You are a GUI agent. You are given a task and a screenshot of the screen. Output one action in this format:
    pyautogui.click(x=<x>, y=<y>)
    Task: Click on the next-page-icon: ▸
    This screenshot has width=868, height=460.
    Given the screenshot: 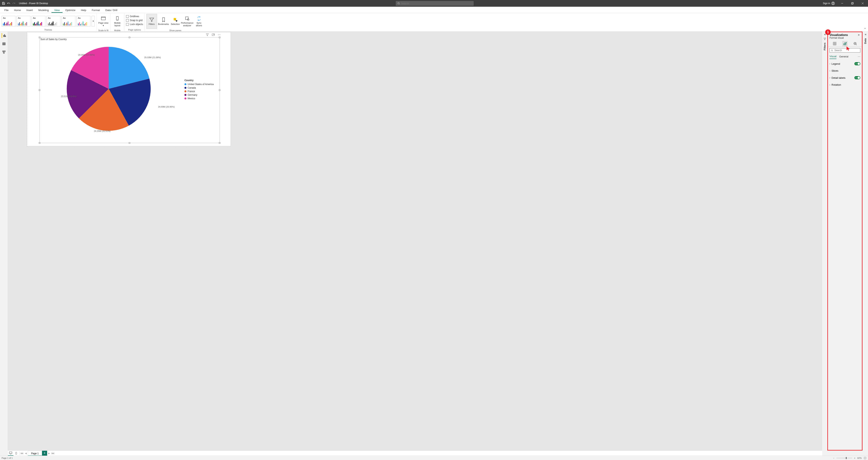 What is the action you would take?
    pyautogui.click(x=49, y=453)
    